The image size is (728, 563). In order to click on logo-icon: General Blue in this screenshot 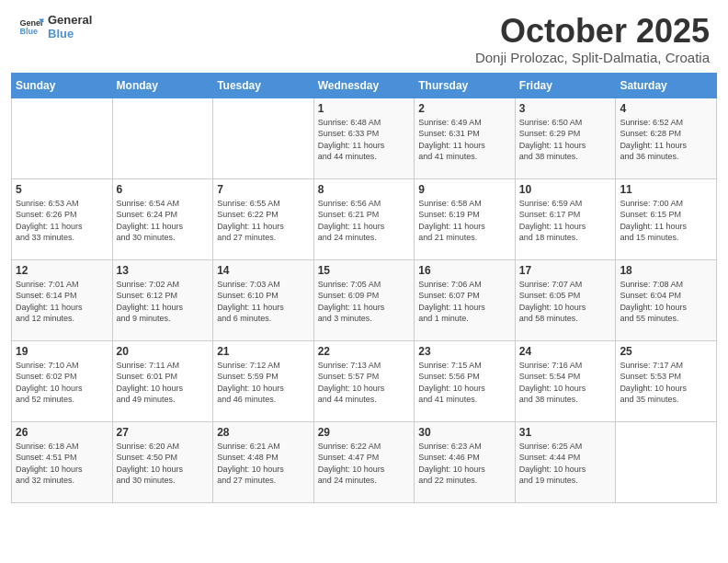, I will do `click(31, 27)`.